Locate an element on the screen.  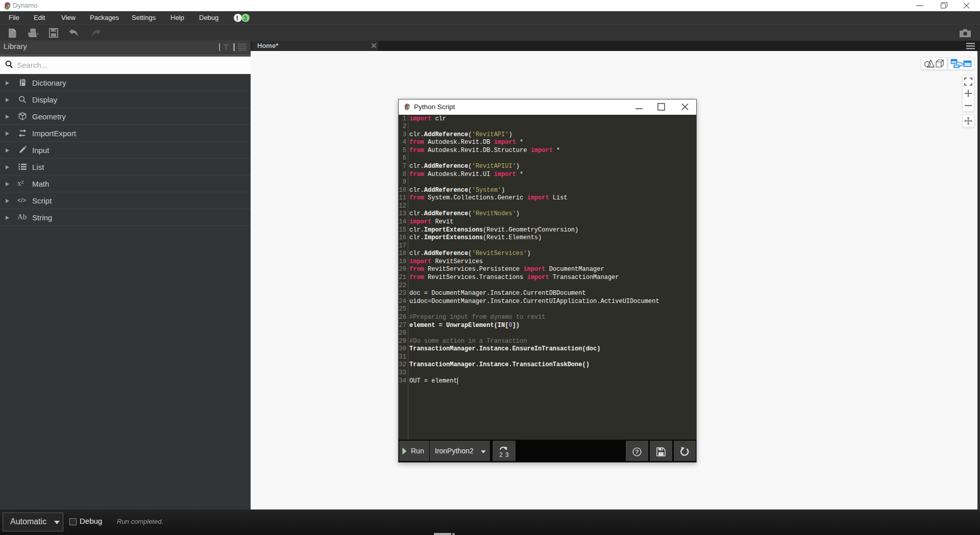
svg-text: 3 is located at coordinates (507, 454).